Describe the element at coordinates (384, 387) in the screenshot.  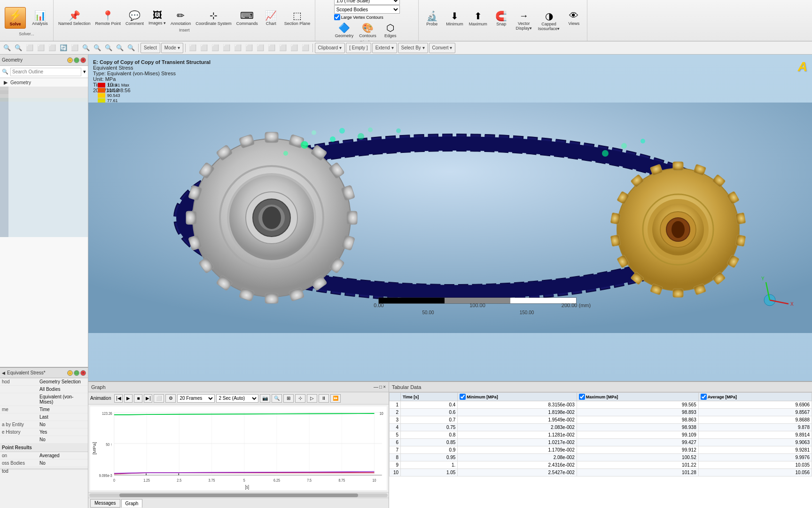
I see `graph-close-btn: ×` at that location.